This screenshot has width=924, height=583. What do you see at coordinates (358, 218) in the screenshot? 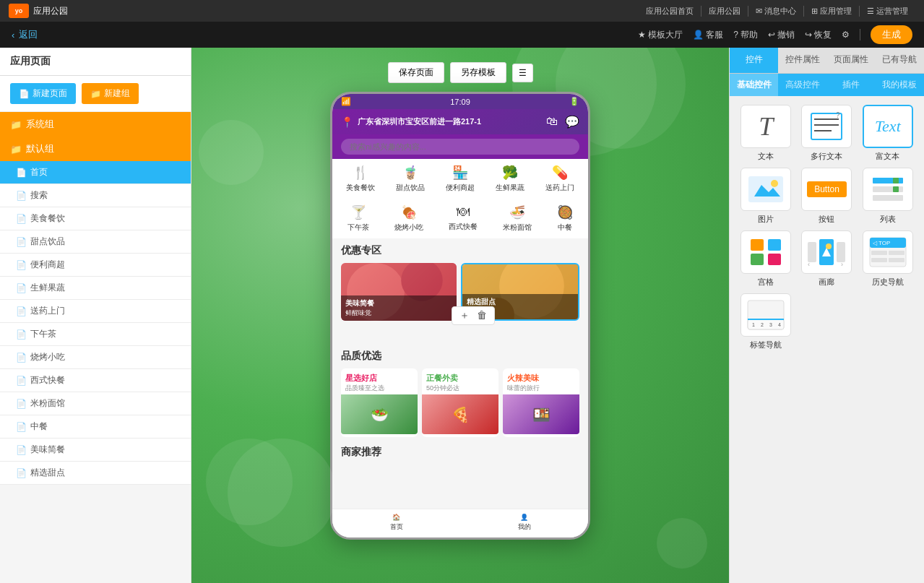
I see `cat-tea: 🍸 下午茶` at bounding box center [358, 218].